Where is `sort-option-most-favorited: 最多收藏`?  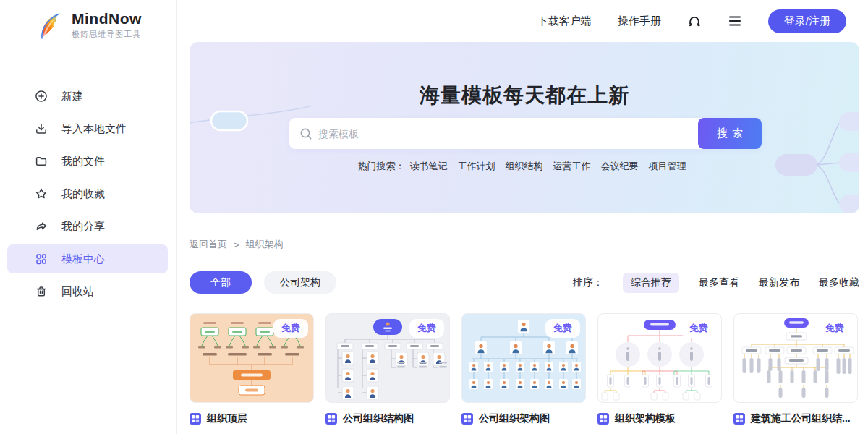
sort-option-most-favorited: 最多收藏 is located at coordinates (839, 283).